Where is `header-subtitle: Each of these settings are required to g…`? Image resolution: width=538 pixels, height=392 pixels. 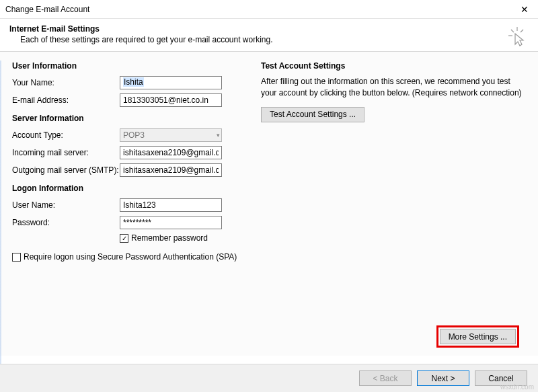
header-subtitle: Each of these settings are required to g… is located at coordinates (274, 40).